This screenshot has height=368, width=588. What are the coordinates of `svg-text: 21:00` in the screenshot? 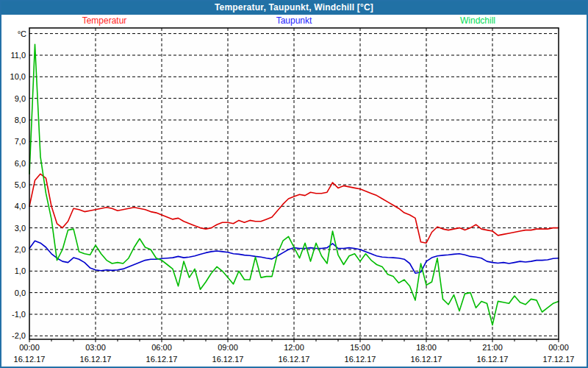 It's located at (492, 347).